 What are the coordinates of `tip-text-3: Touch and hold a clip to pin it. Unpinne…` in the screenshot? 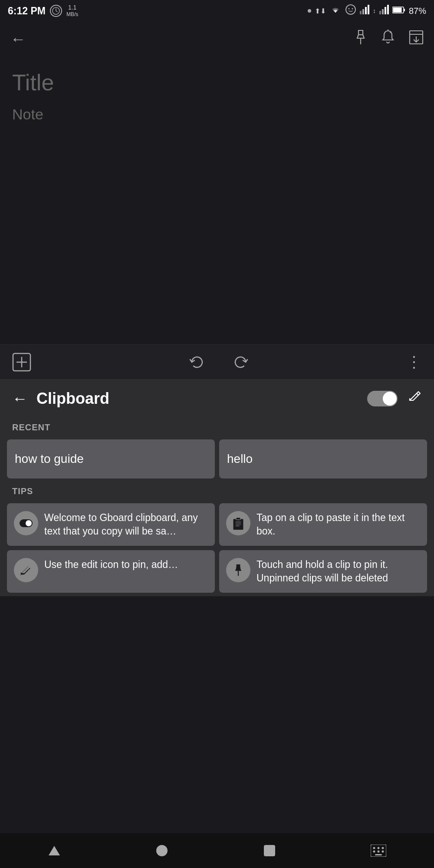 It's located at (339, 571).